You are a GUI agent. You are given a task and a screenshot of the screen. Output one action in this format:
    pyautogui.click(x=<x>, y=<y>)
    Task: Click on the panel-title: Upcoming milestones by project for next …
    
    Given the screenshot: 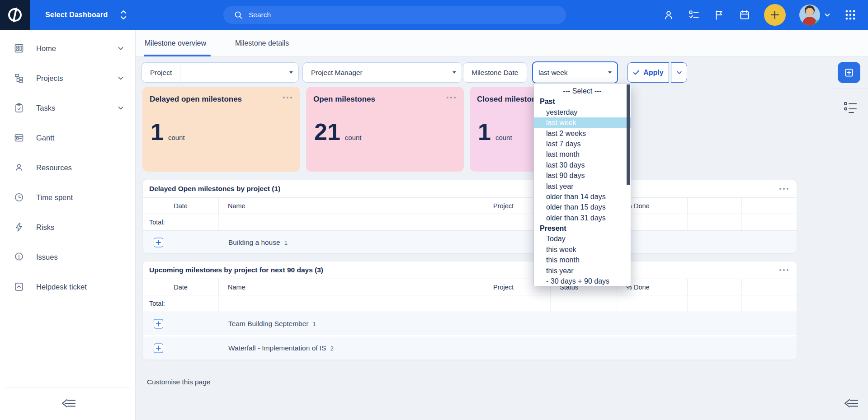 What is the action you would take?
    pyautogui.click(x=236, y=270)
    